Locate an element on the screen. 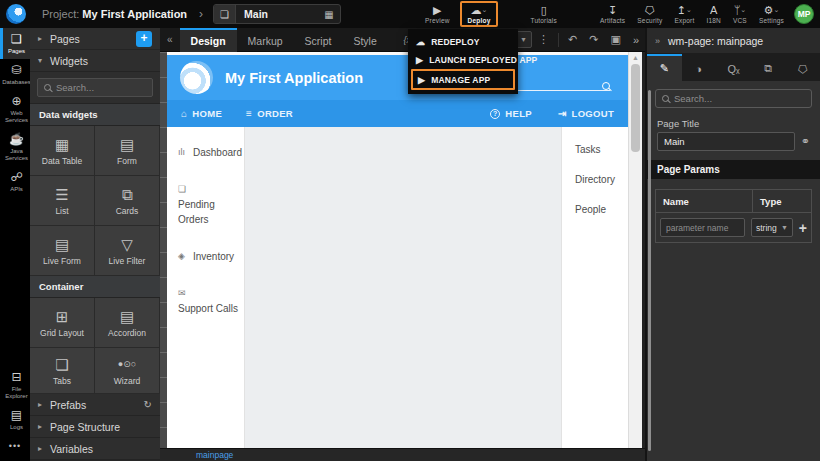 This screenshot has height=461, width=820. widget-tile-form: ▤ Form is located at coordinates (128, 151).